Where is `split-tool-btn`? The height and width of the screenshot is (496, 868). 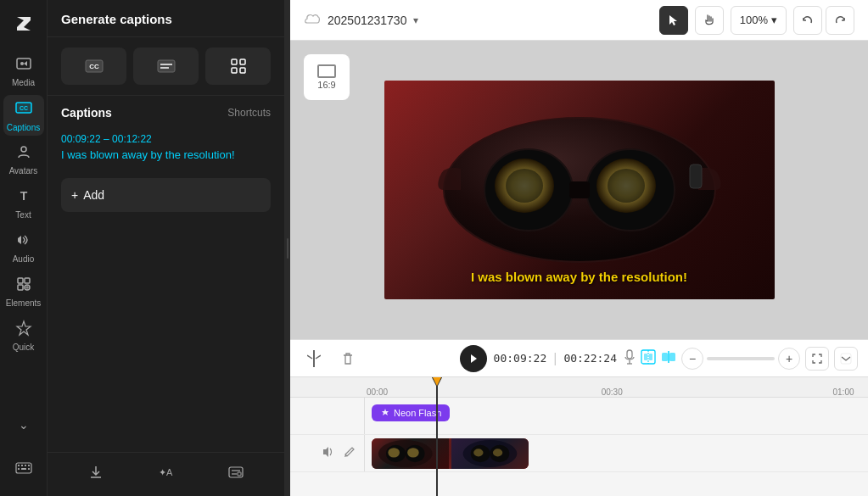
split-tool-btn is located at coordinates (314, 359).